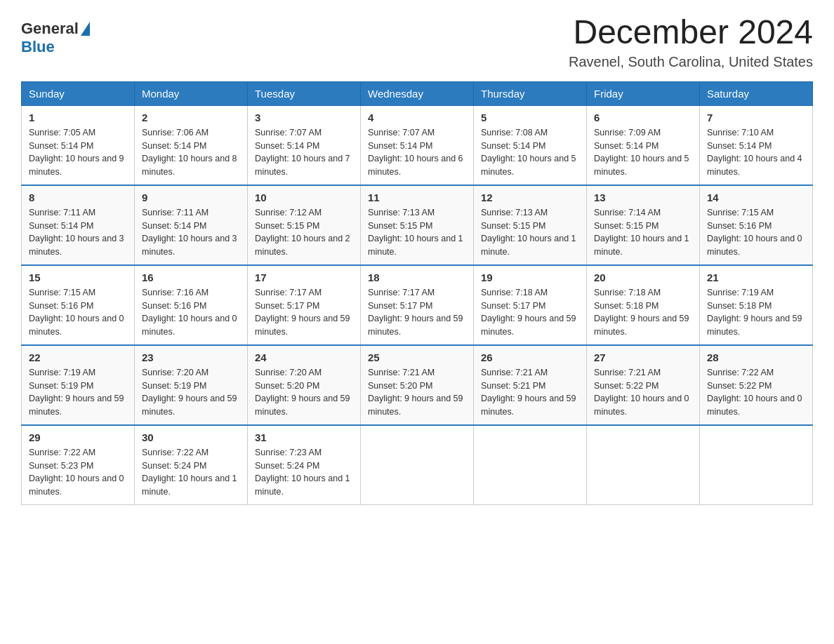 The width and height of the screenshot is (834, 644). What do you see at coordinates (643, 278) in the screenshot?
I see `day-number: 20` at bounding box center [643, 278].